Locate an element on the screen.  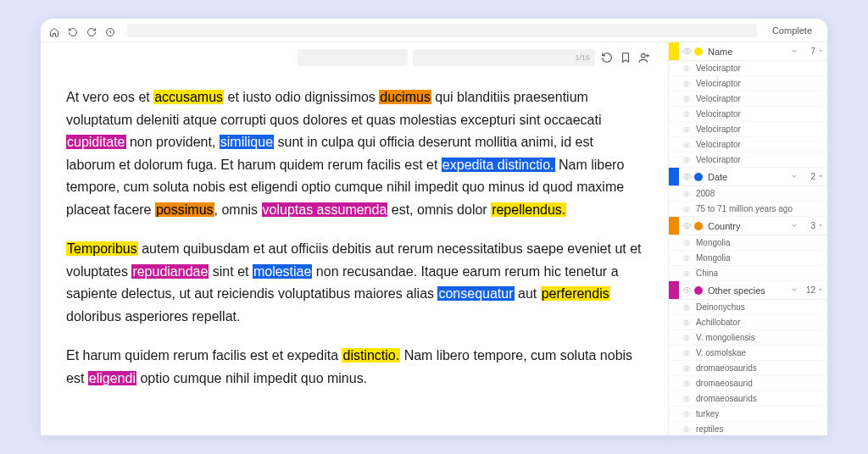
entity-label: dromaeosaurids is located at coordinates (761, 398).